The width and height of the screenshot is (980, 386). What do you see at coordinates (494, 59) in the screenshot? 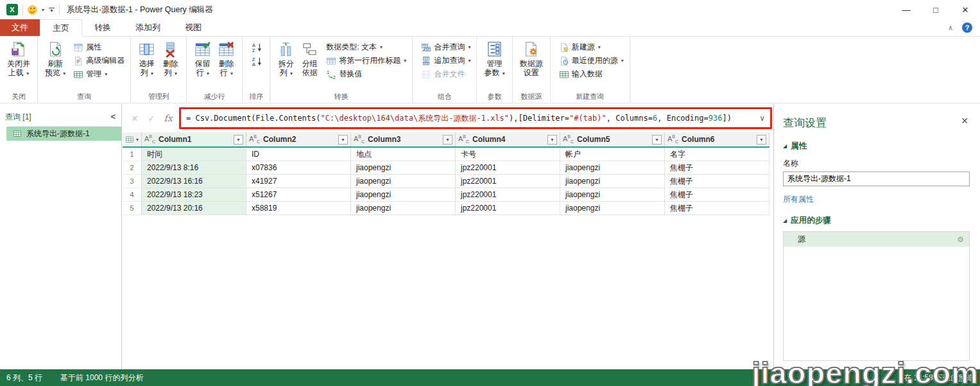
I see `manage-parameters-button: 管理参数 ▾` at bounding box center [494, 59].